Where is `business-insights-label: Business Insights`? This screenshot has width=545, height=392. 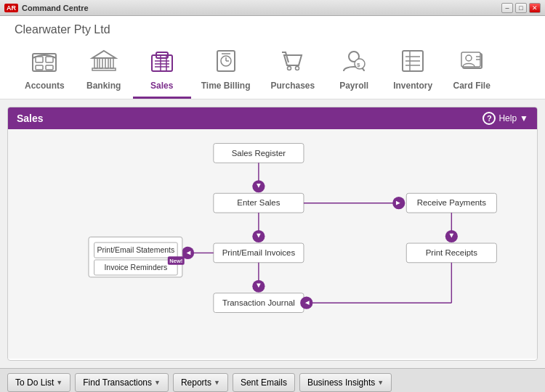
business-insights-label: Business Insights is located at coordinates (342, 383).